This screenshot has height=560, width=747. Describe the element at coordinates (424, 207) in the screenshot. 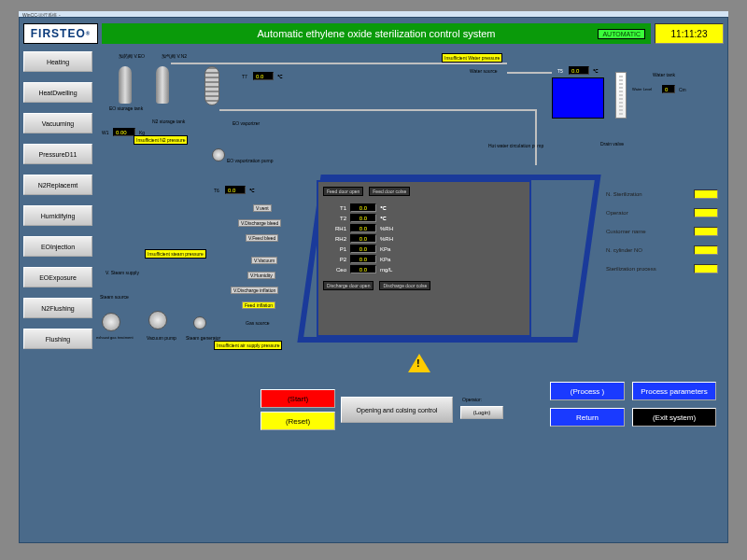

I see `chamber-param-row: T10.0℃` at that location.